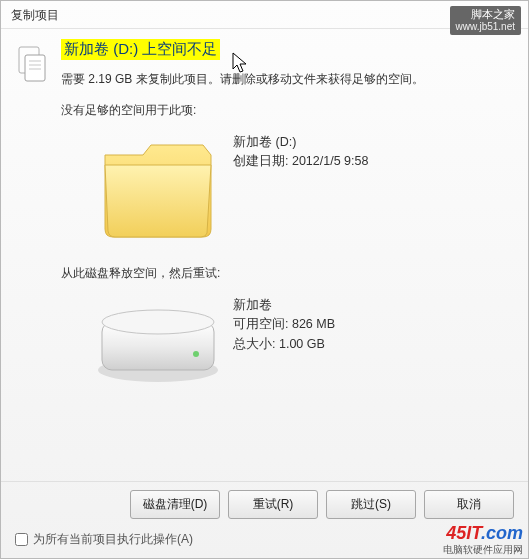  What do you see at coordinates (486, 20) in the screenshot?
I see `watermark-top: 脚本之家 www.jb51.net` at bounding box center [486, 20].